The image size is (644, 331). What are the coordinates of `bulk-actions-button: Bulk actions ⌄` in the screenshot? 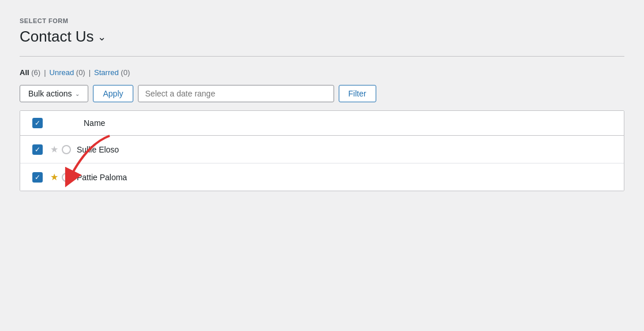 It's located at (54, 94).